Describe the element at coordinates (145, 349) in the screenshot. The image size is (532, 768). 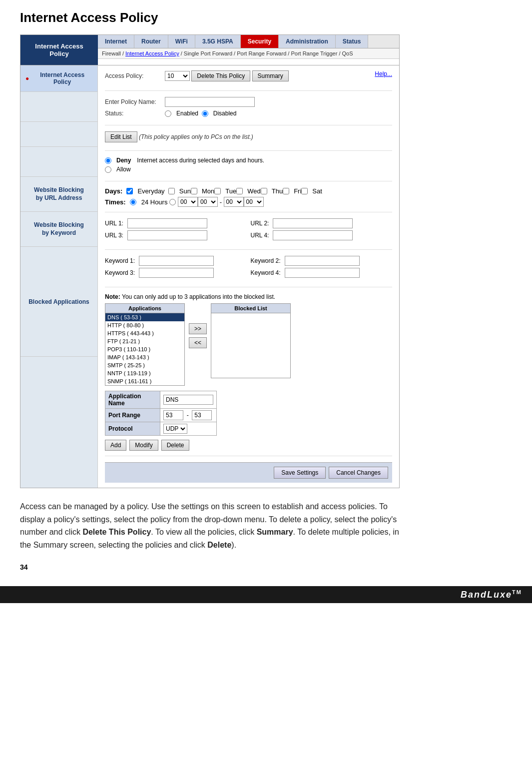
I see `app-pop3: POP3 ( 110-110 )` at that location.